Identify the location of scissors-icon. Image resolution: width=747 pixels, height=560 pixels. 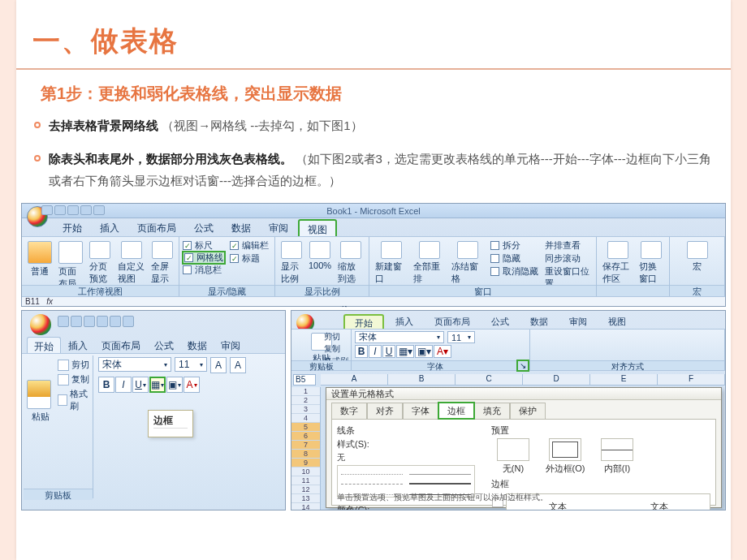
(63, 365).